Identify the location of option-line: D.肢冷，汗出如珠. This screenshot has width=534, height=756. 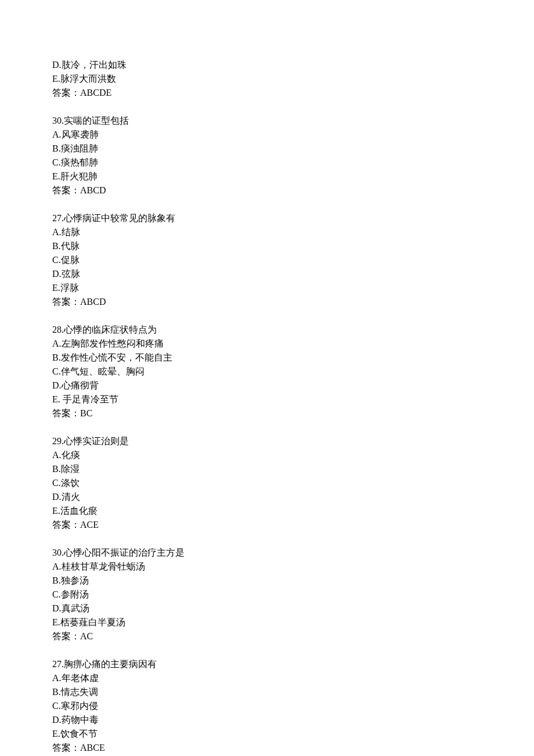
(267, 65).